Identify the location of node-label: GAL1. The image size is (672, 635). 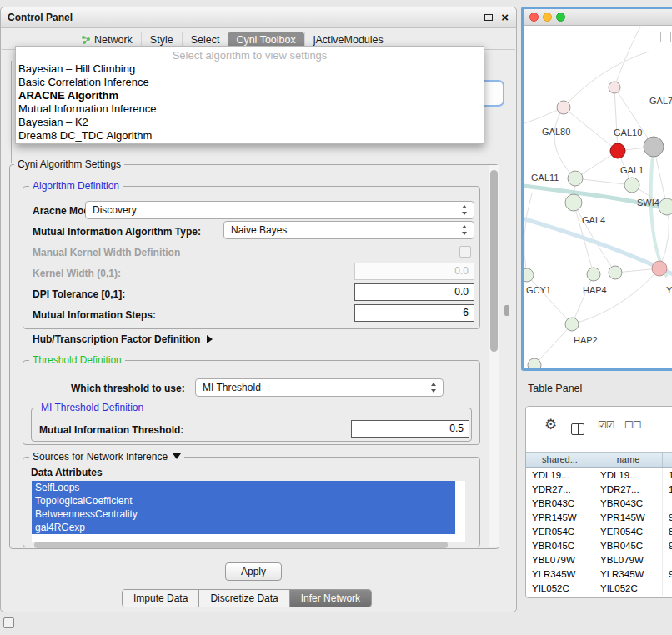
(632, 170).